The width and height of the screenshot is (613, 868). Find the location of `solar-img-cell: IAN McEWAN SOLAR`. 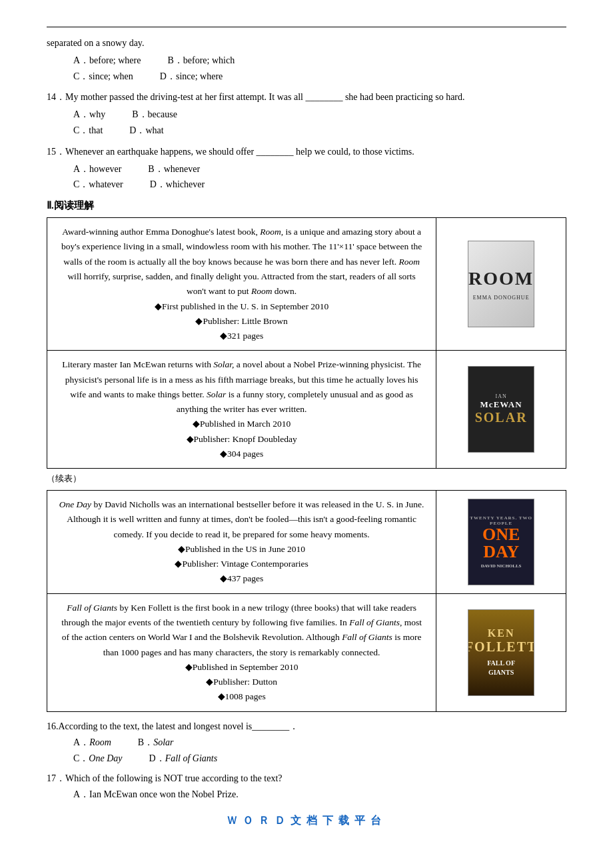

solar-img-cell: IAN McEWAN SOLAR is located at coordinates (501, 409).